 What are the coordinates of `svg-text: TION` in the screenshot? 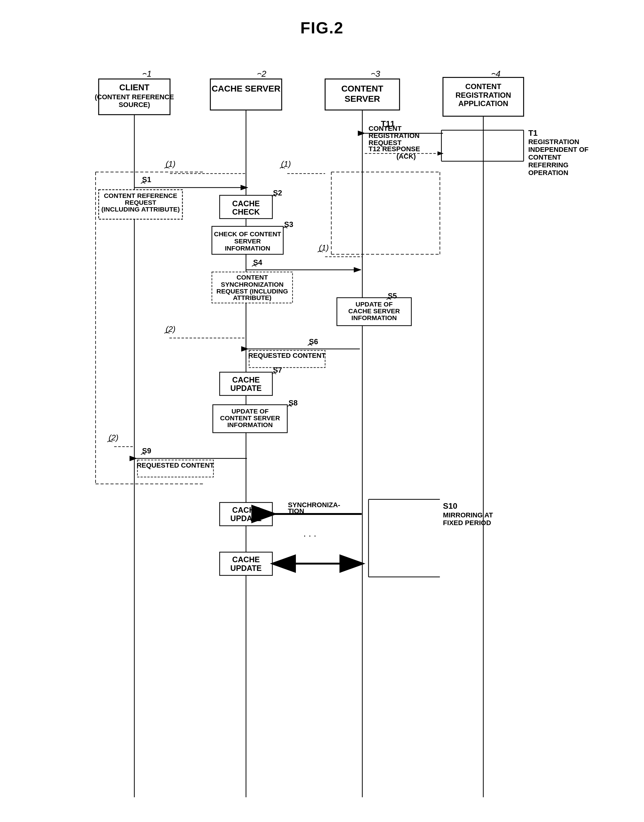 It's located at (296, 511).